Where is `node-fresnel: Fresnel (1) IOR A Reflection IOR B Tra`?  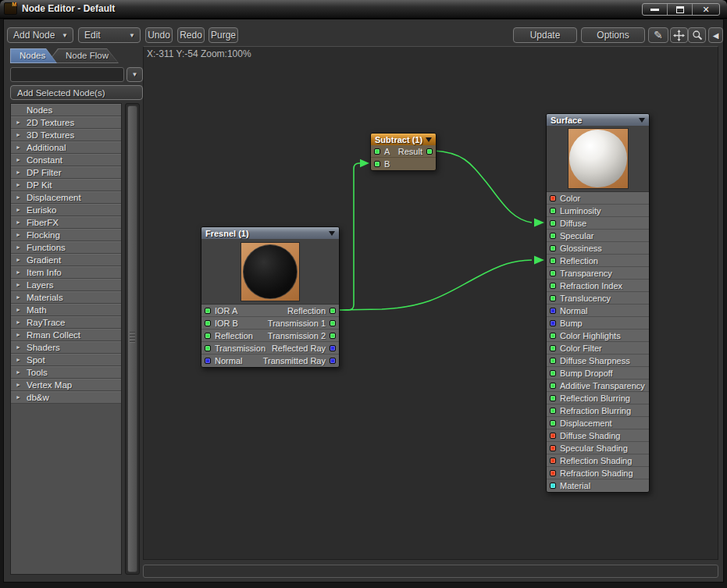 node-fresnel: Fresnel (1) IOR A Reflection IOR B Tra is located at coordinates (270, 297).